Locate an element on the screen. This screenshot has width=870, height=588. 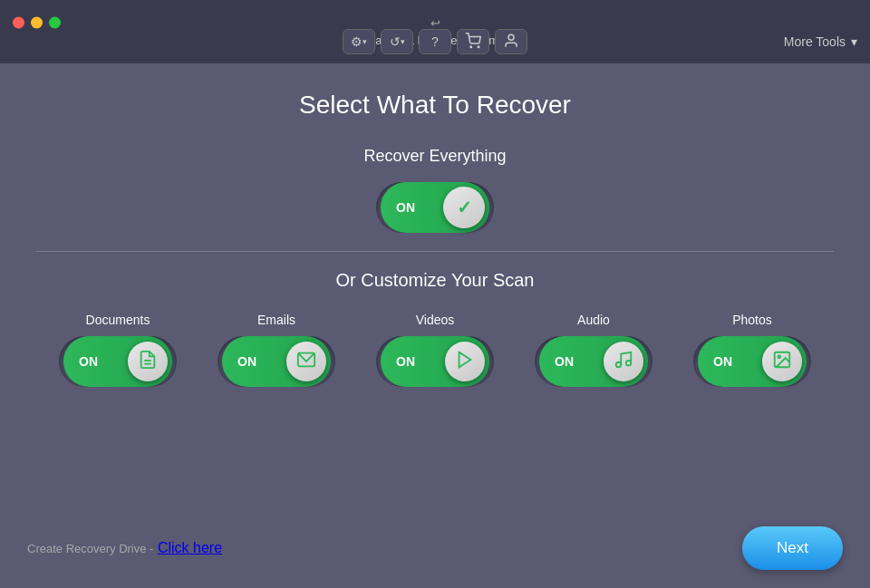
photos-toggle: ON is located at coordinates (752, 361).